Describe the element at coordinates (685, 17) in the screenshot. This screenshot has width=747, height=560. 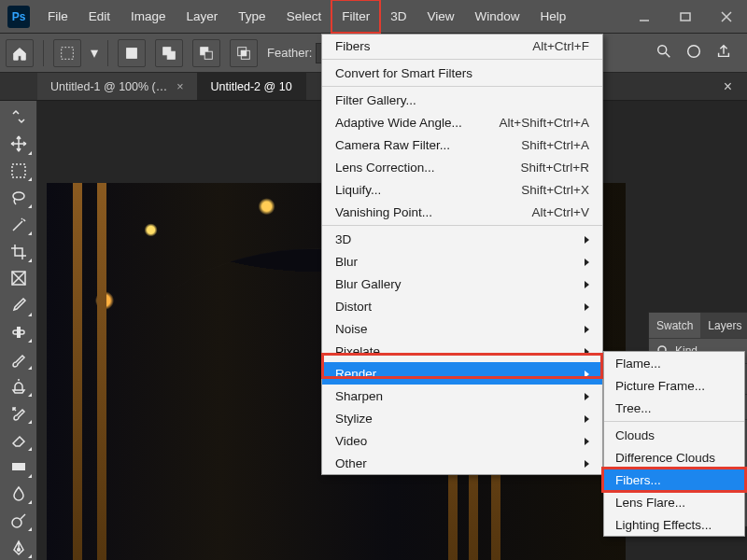
I see `window-maximize-button` at that location.